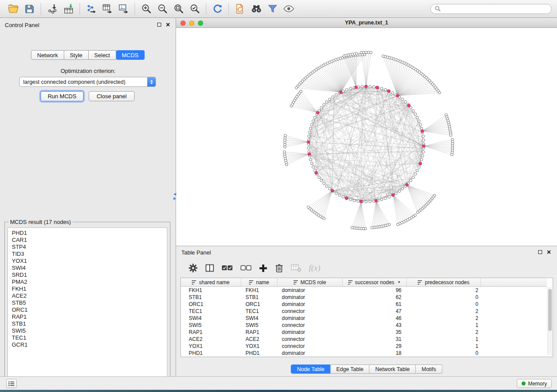  What do you see at coordinates (218, 9) in the screenshot?
I see `refresh-button` at bounding box center [218, 9].